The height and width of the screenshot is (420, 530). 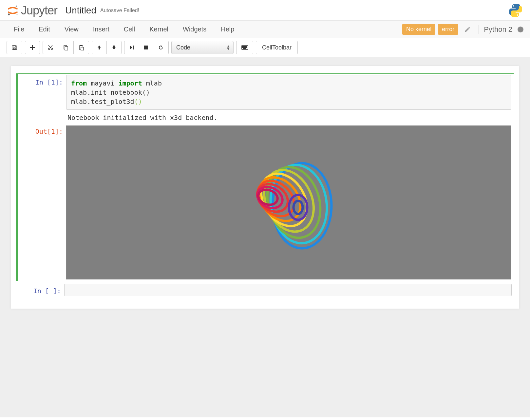 I want to click on save-icon, so click(x=14, y=48).